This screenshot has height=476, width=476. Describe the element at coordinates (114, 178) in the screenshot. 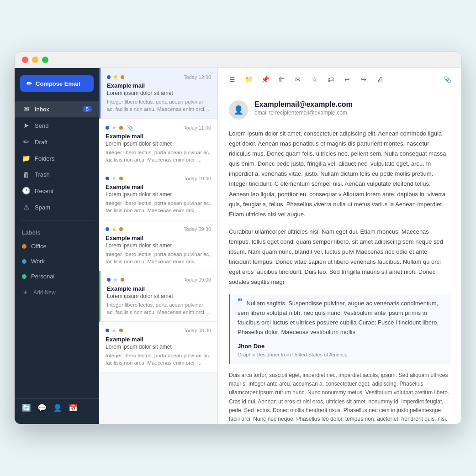

I see `star-3: ★` at that location.